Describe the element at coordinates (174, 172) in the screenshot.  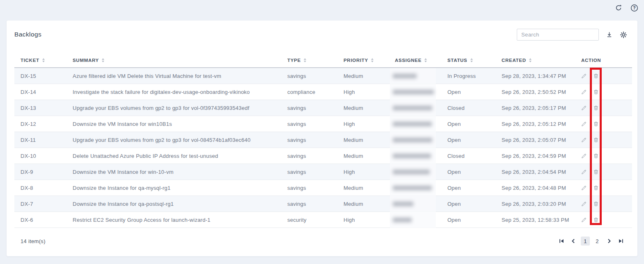
I see `summary-cell: Downsize the VM Instance for win-10-vm` at that location.